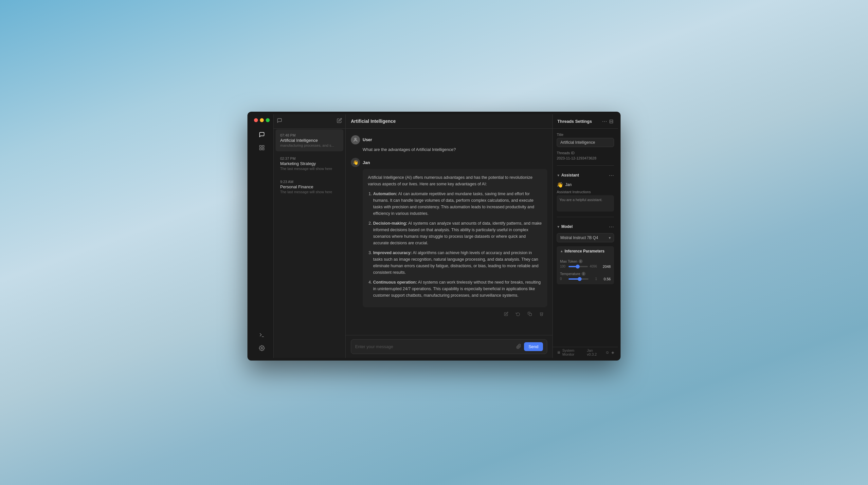  I want to click on user-message-content: What are the advantages of Artificial In…, so click(449, 150).